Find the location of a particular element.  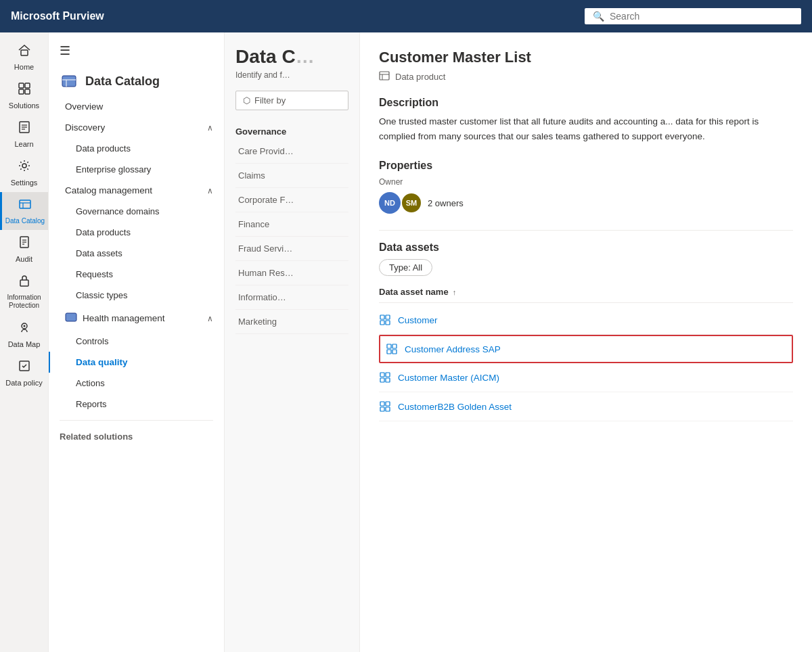

detail-title: Customer Master List is located at coordinates (586, 57).